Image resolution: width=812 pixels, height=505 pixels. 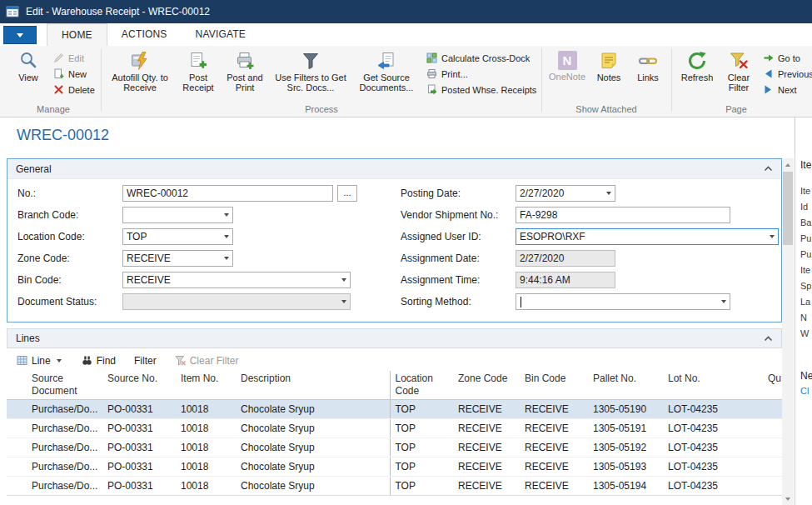 What do you see at coordinates (206, 385) in the screenshot?
I see `column-header-item-no: Item No.` at bounding box center [206, 385].